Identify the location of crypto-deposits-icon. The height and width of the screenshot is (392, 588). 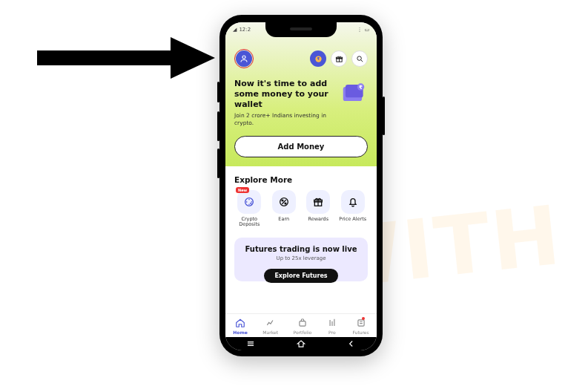
(249, 202).